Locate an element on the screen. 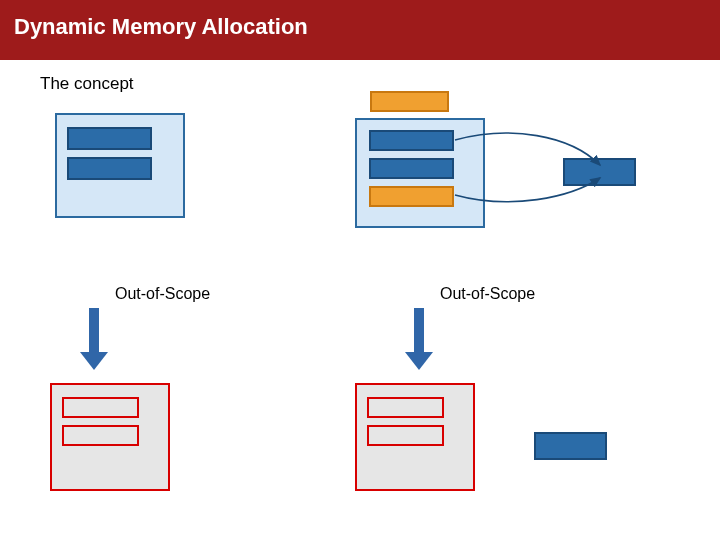 The width and height of the screenshot is (720, 540). out-of-scope-label-left: Out-of-Scope is located at coordinates (162, 294).